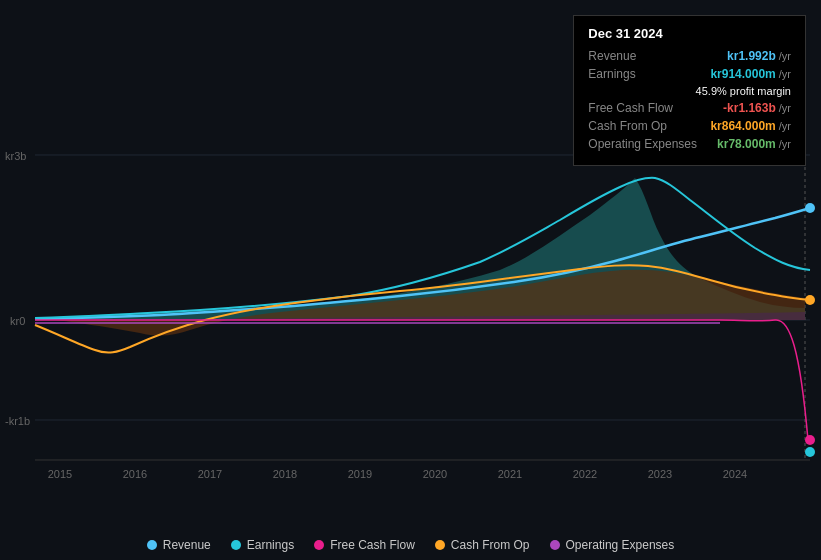 Image resolution: width=821 pixels, height=560 pixels. What do you see at coordinates (690, 74) in the screenshot?
I see `tooltip-earnings-row: Earnings kr914.000m/yr` at bounding box center [690, 74].